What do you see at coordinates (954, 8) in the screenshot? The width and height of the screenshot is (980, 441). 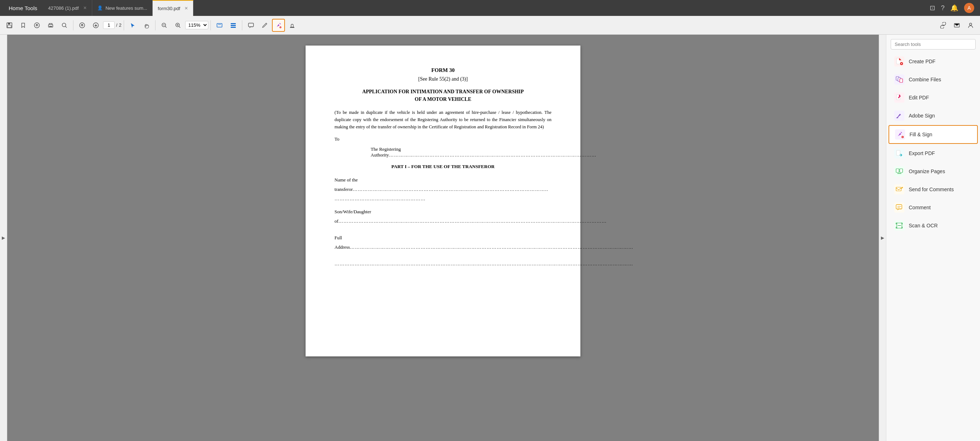 I see `notification-icon: 🔔` at bounding box center [954, 8].